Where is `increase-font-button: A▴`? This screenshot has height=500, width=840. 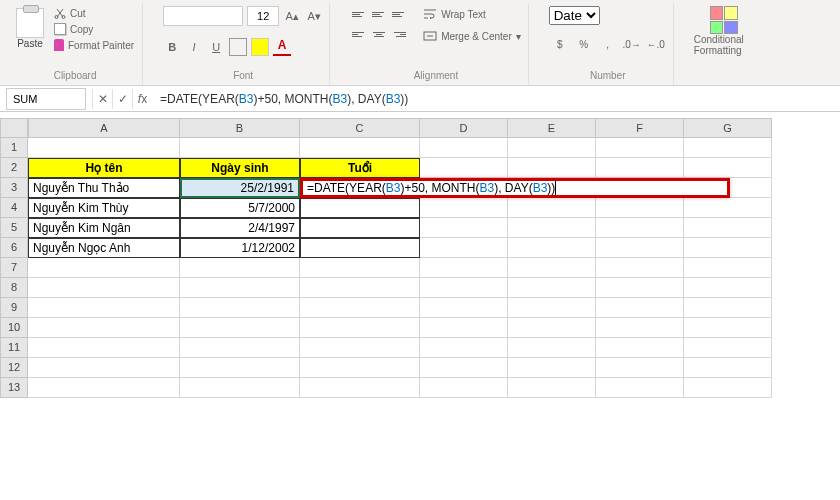 increase-font-button: A▴ is located at coordinates (292, 16).